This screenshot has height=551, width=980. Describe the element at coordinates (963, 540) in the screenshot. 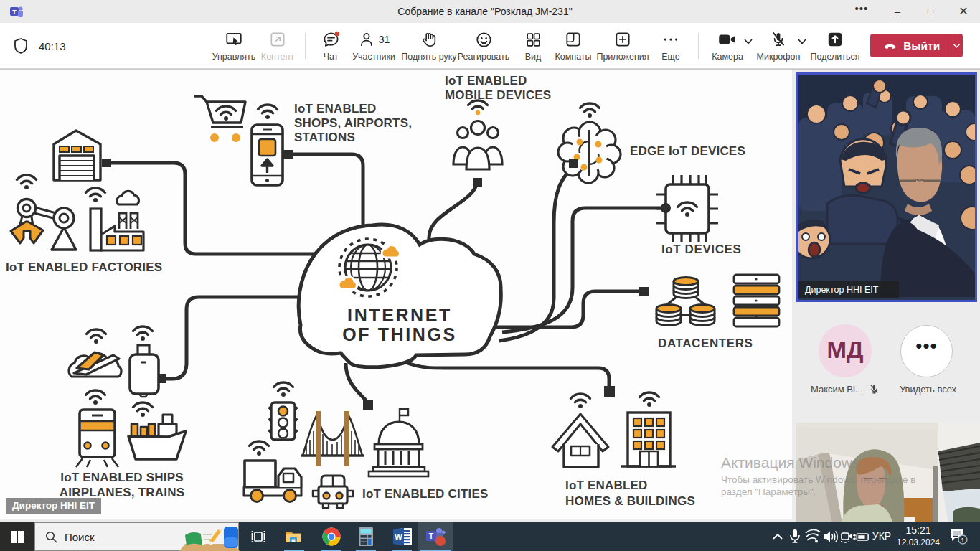

I see `svg-text: 1` at that location.